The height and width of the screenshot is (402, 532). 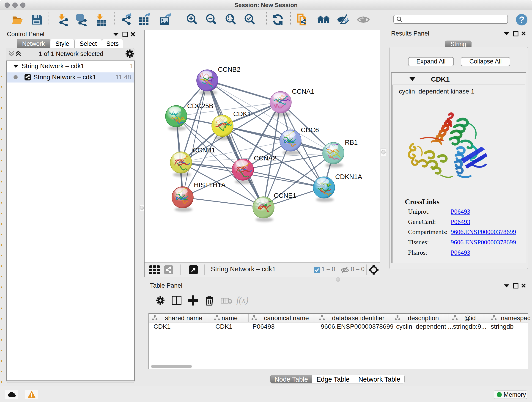 What do you see at coordinates (349, 177) in the screenshot?
I see `svg-text: CDKN1A` at bounding box center [349, 177].